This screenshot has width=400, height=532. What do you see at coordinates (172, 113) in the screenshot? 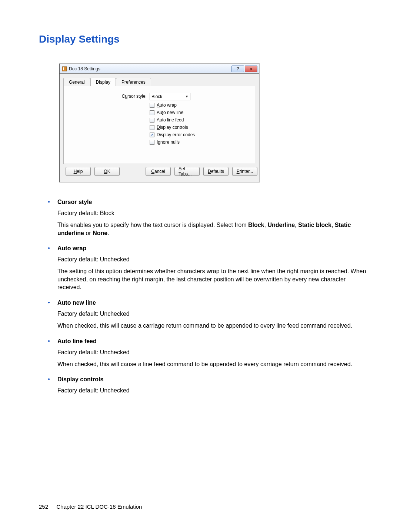
I see `checkbox-auto-new-line: Auto new line` at bounding box center [172, 113].